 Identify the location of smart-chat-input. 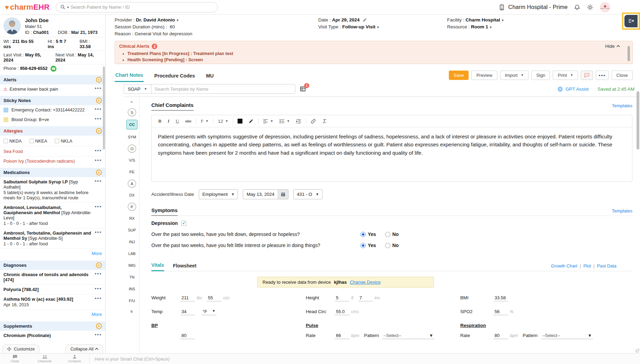
(167, 359).